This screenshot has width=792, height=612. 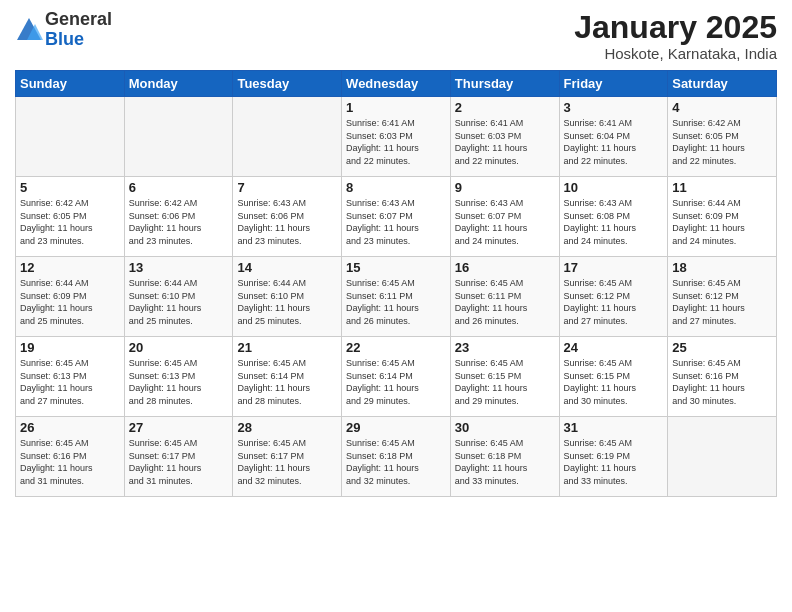 I want to click on day-cell-25: 25Sunrise: 6:45 AMSunset: 6:16 PMDayligh…, so click(x=722, y=377).